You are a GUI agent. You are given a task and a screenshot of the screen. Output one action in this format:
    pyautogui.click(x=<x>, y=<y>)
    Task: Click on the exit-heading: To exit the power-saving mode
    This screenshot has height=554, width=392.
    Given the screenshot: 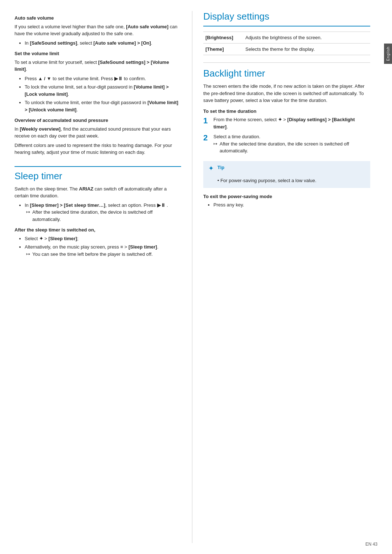 What is the action you would take?
    pyautogui.click(x=287, y=197)
    